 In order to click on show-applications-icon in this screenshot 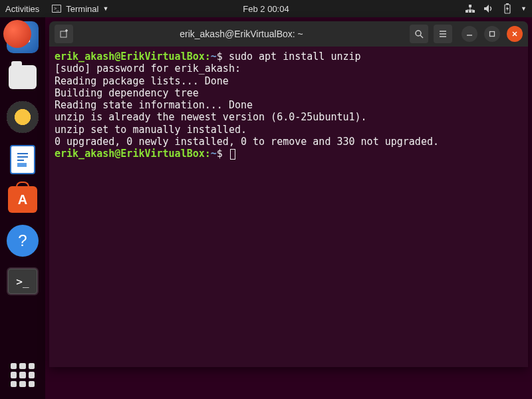, I will do `click(23, 375)`.